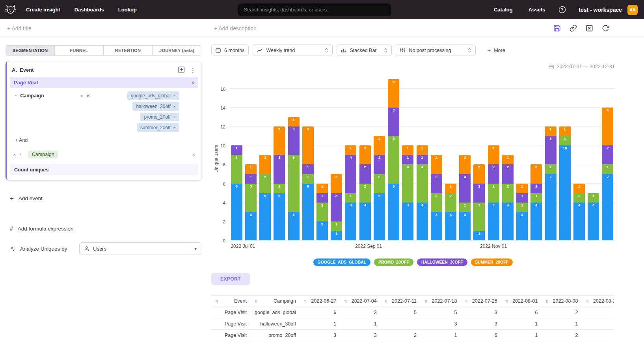  Describe the element at coordinates (594, 221) in the screenshot. I see `bar-segment-google-ads-global-2022-12-19: 4` at that location.